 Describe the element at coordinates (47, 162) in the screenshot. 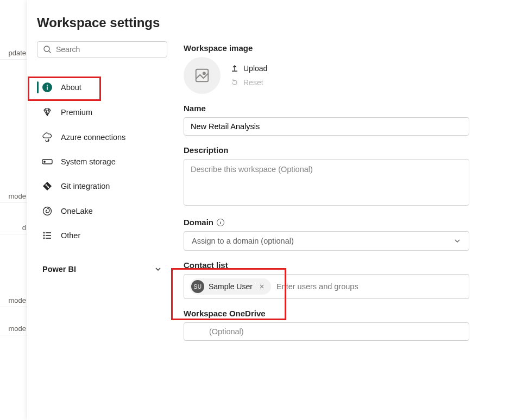

I see `storage-icon` at that location.